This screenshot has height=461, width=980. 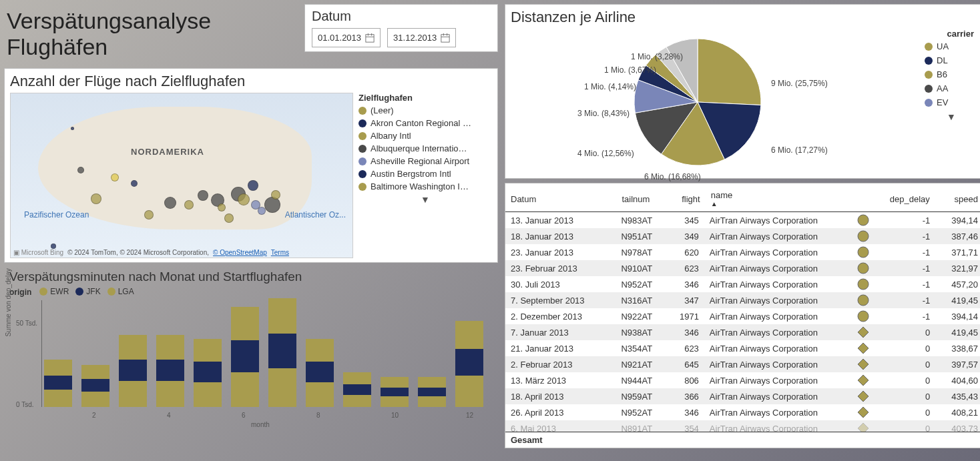 I want to click on bar-chart: Summe von dep_delay 0 Tsd. 50 Tsd. month…, so click(x=251, y=360).